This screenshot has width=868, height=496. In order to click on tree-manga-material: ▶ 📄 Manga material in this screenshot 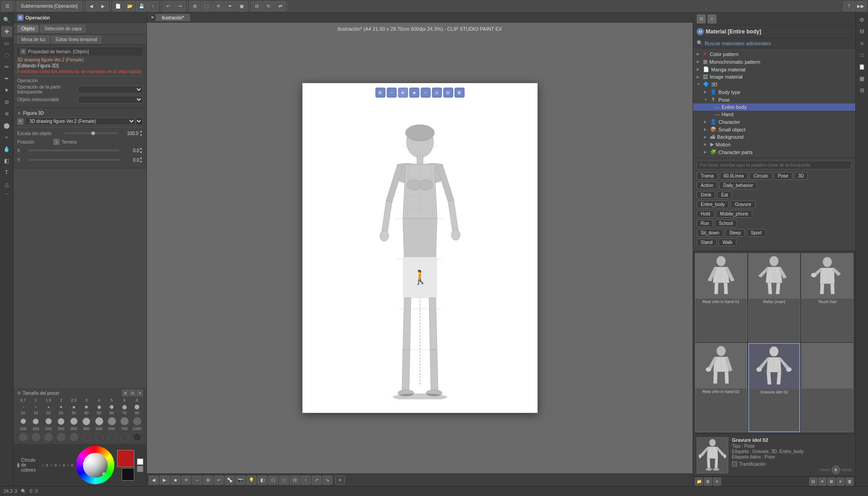, I will do `click(774, 70)`.